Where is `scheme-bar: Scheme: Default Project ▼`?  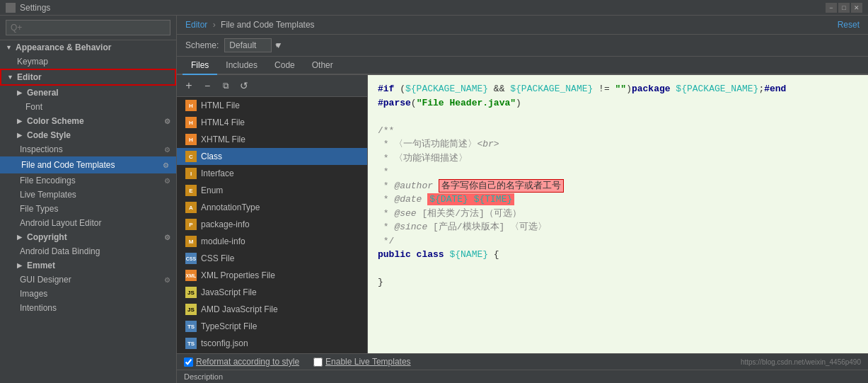 scheme-bar: Scheme: Default Project ▼ is located at coordinates (522, 45).